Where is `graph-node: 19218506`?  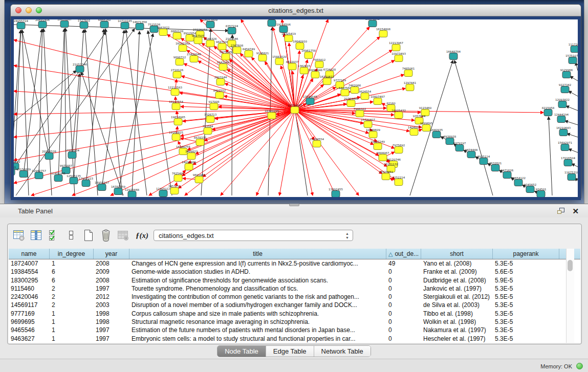
graph-node: 19218506 is located at coordinates (284, 28).